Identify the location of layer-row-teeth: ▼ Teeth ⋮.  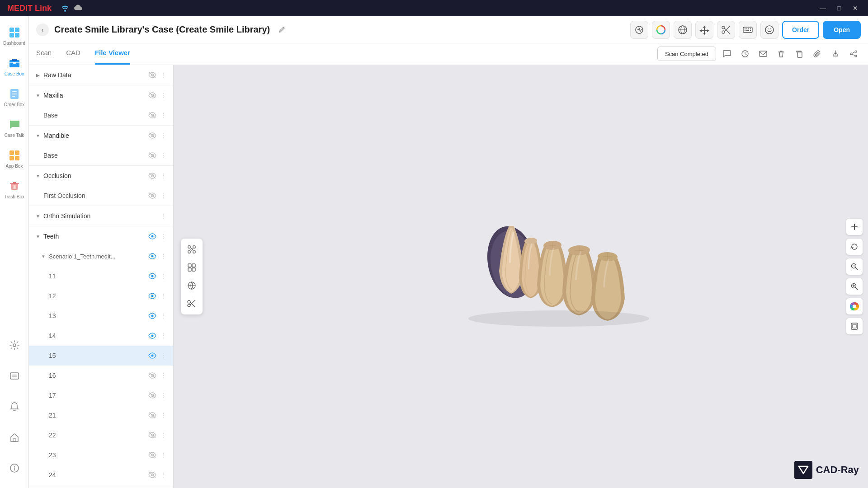
(101, 236).